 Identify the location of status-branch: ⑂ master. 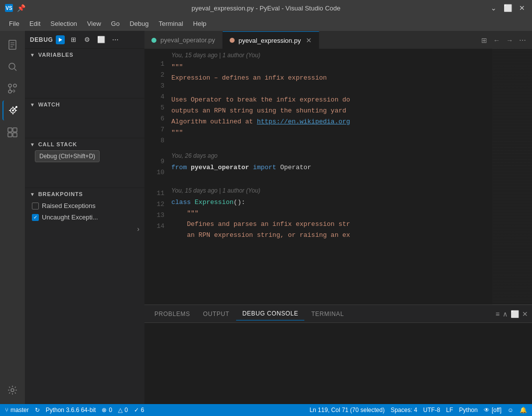
(17, 410).